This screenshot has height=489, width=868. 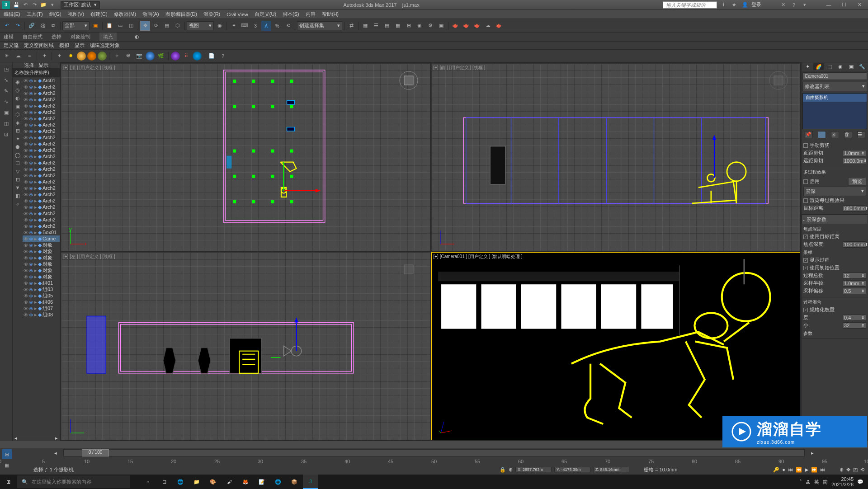 What do you see at coordinates (835, 192) in the screenshot?
I see `effect-combo: 景深▾` at bounding box center [835, 192].